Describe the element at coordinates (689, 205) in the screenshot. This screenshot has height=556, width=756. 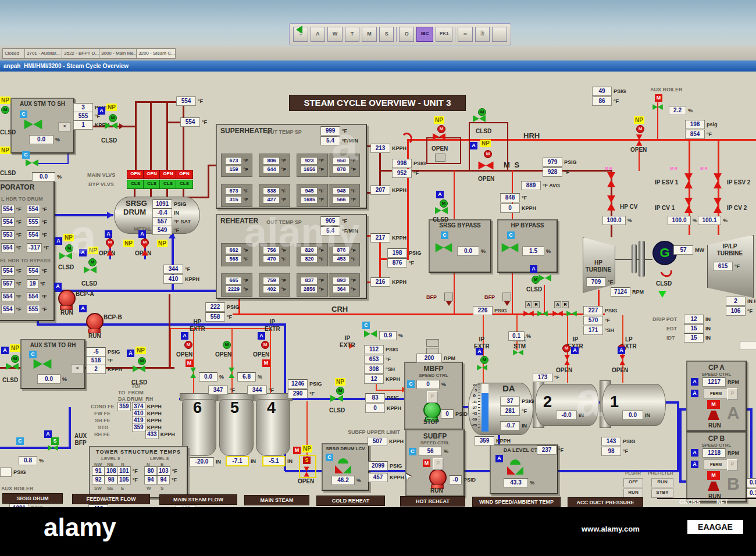
I see `ip-cv1-icon` at that location.